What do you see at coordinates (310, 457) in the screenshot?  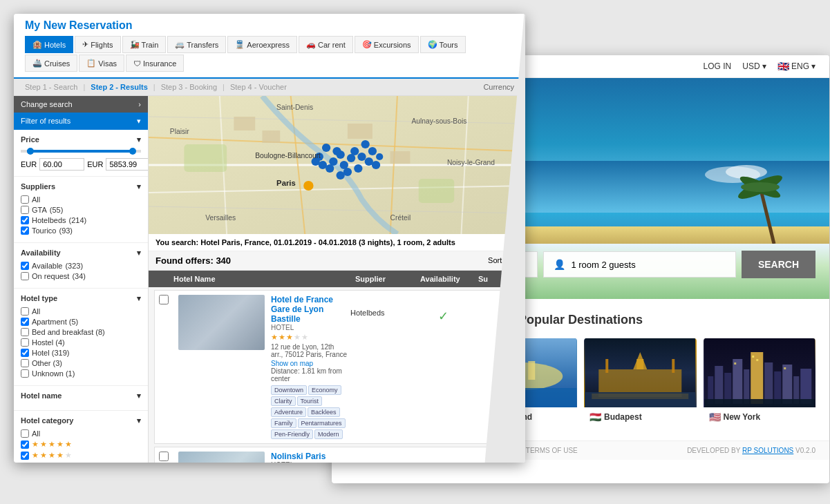 I see `hotel-info-2: Nolinski Paris HOTEL ★★★★★ 16 Avenue de …` at bounding box center [310, 457].